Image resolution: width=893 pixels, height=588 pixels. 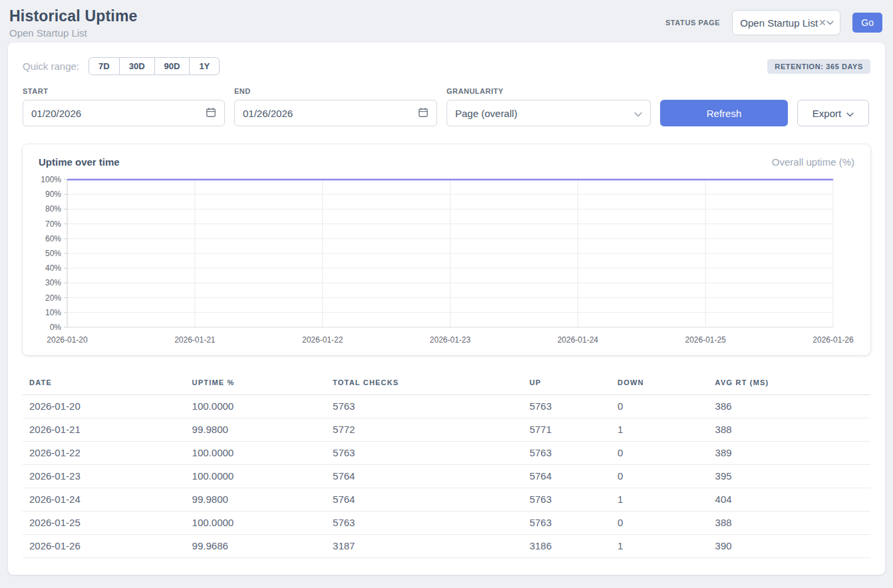 I want to click on start-date-label: START, so click(x=124, y=91).